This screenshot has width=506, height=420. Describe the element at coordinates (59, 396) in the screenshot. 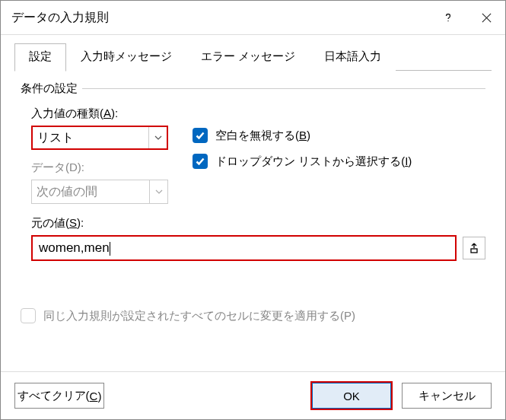

I see `clear-all-button: すべてクリア(C)` at that location.